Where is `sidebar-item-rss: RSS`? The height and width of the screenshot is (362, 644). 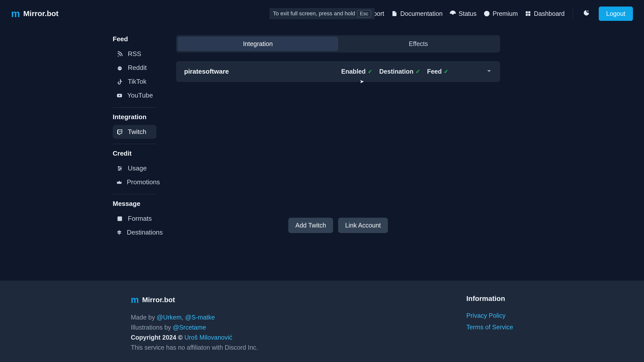 sidebar-item-rss: RSS is located at coordinates (135, 54).